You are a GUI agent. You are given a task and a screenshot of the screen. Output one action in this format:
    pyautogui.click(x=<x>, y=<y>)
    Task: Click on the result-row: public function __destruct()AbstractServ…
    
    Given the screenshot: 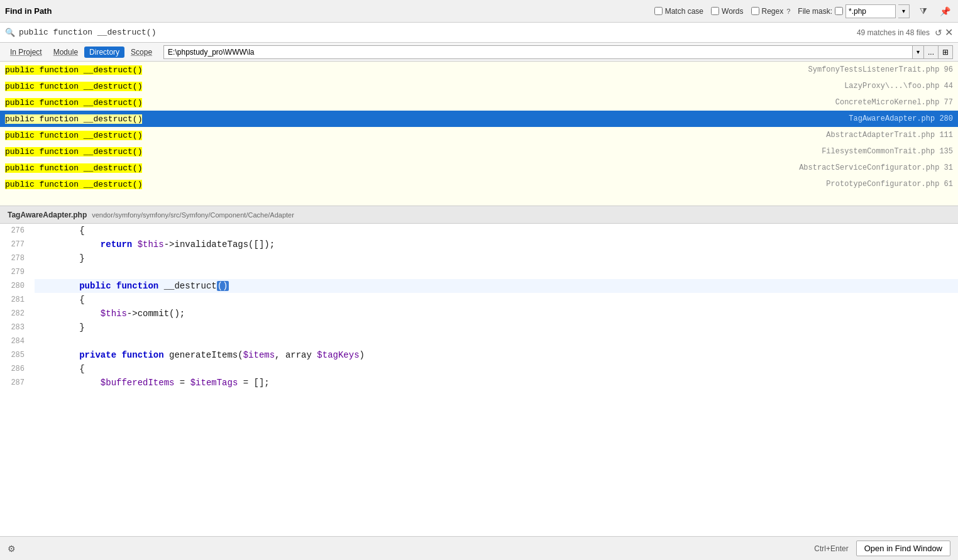 What is the action you would take?
    pyautogui.click(x=479, y=168)
    